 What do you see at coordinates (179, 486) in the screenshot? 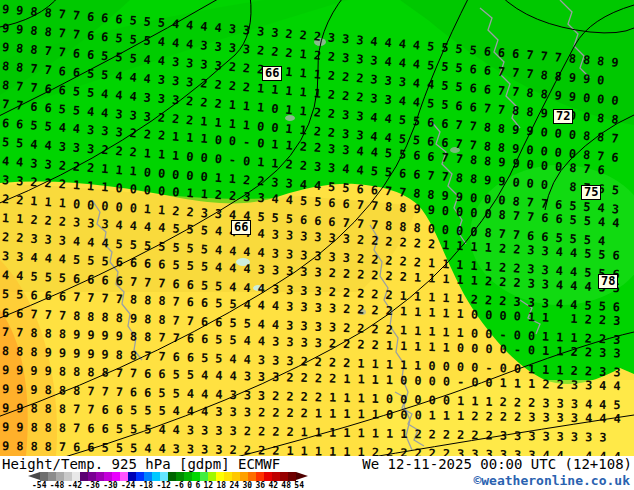
I see `scale-tick: -6` at bounding box center [179, 486].